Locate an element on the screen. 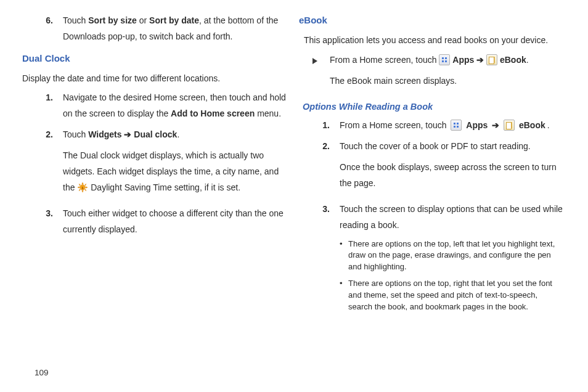  step-6: 6. Touch Sort by size or Sort by date, a… is located at coordinates (160, 29).